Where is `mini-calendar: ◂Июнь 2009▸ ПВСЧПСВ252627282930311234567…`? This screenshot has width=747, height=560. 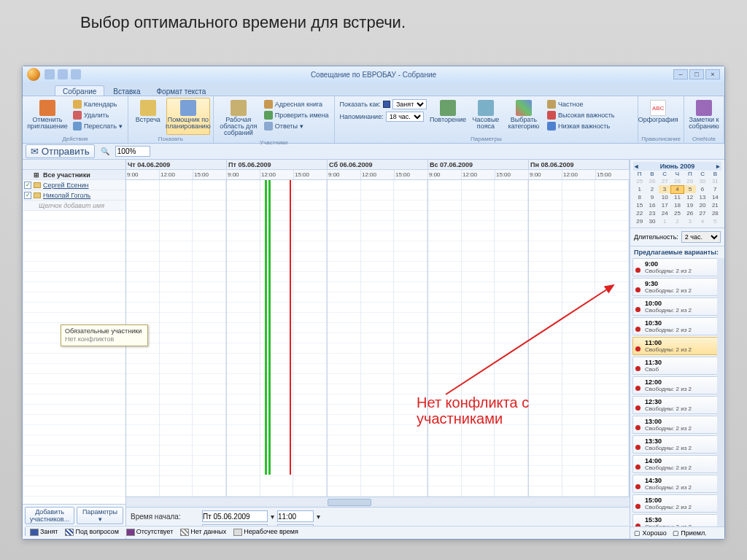 mini-calendar: ◂Июнь 2009▸ ПВСЧПСВ252627282930311234567… is located at coordinates (677, 194).